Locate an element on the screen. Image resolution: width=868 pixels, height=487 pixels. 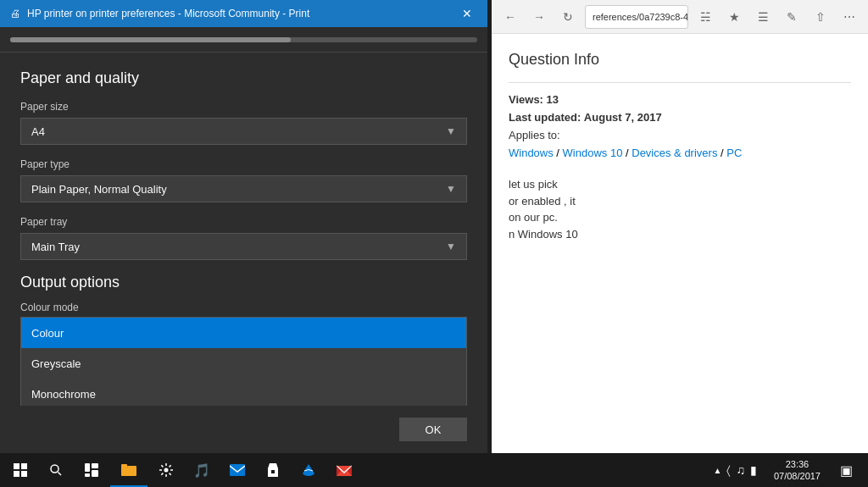
browser-forward-btn: → is located at coordinates (539, 17).